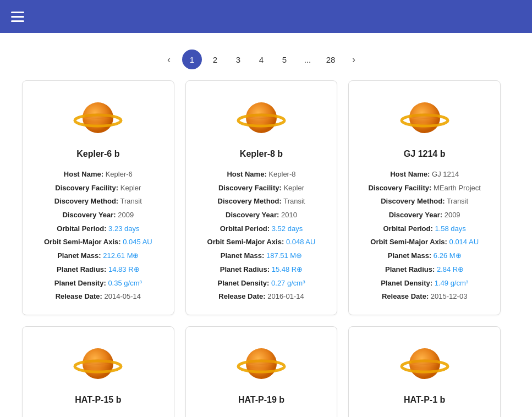 The height and width of the screenshot is (417, 532). Describe the element at coordinates (262, 235) in the screenshot. I see `card-info: Host Name: Kepler-8 Discovery Facility: …` at that location.